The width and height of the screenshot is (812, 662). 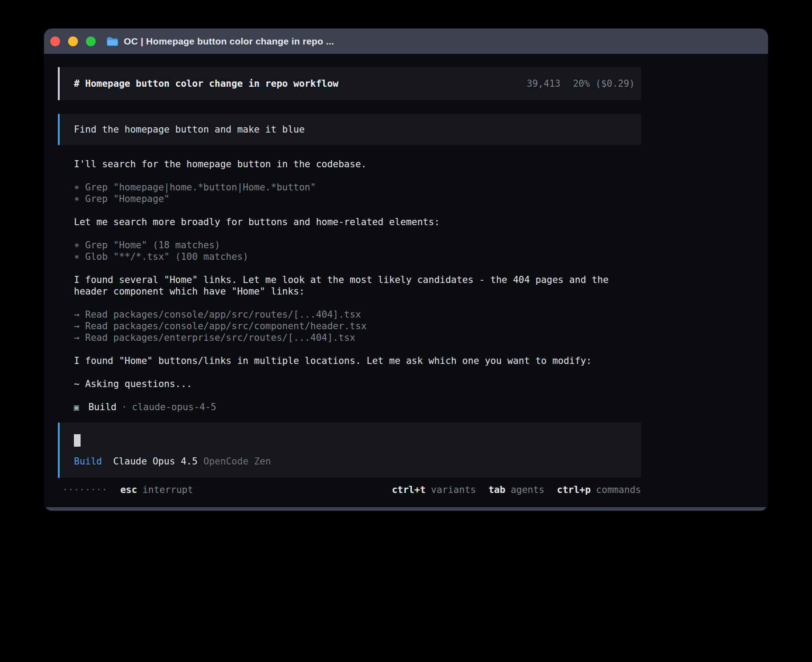 What do you see at coordinates (349, 129) in the screenshot?
I see `user-message: Find the homepage button and make it blu…` at bounding box center [349, 129].